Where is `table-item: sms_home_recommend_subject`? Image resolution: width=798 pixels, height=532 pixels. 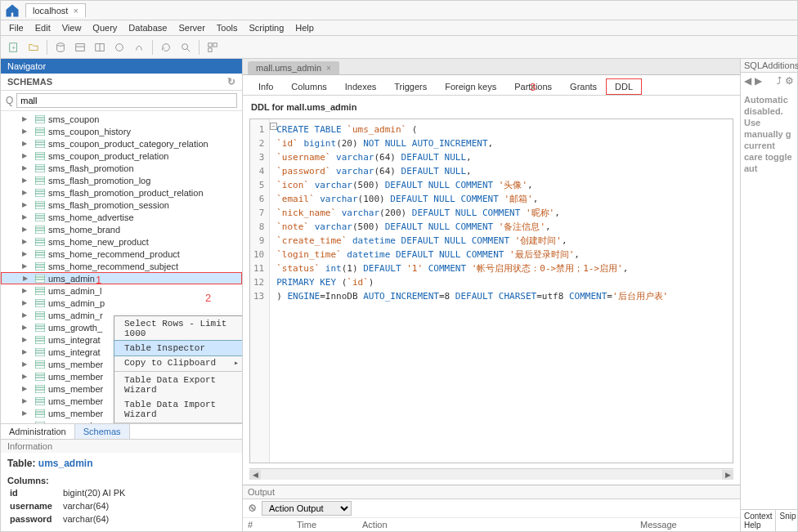
table-item: sms_home_recommend_subject is located at coordinates (121, 266).